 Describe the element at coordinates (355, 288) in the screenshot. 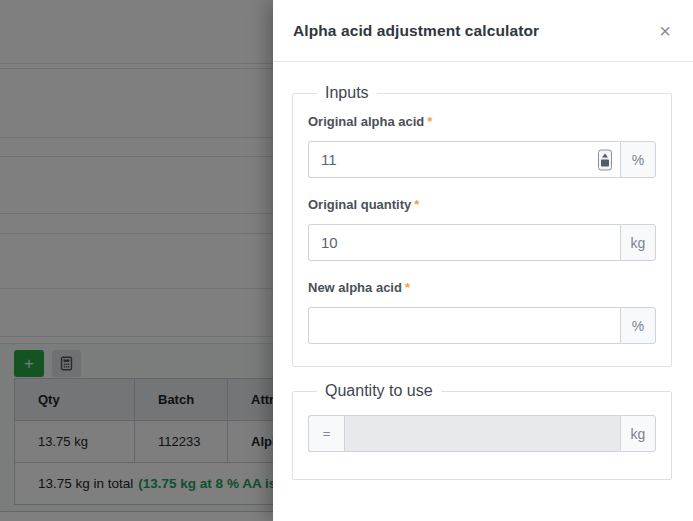

I see `label-text: New alpha acid` at that location.